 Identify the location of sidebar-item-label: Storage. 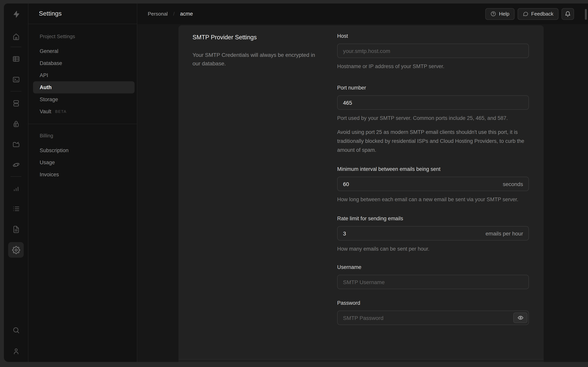
(49, 100).